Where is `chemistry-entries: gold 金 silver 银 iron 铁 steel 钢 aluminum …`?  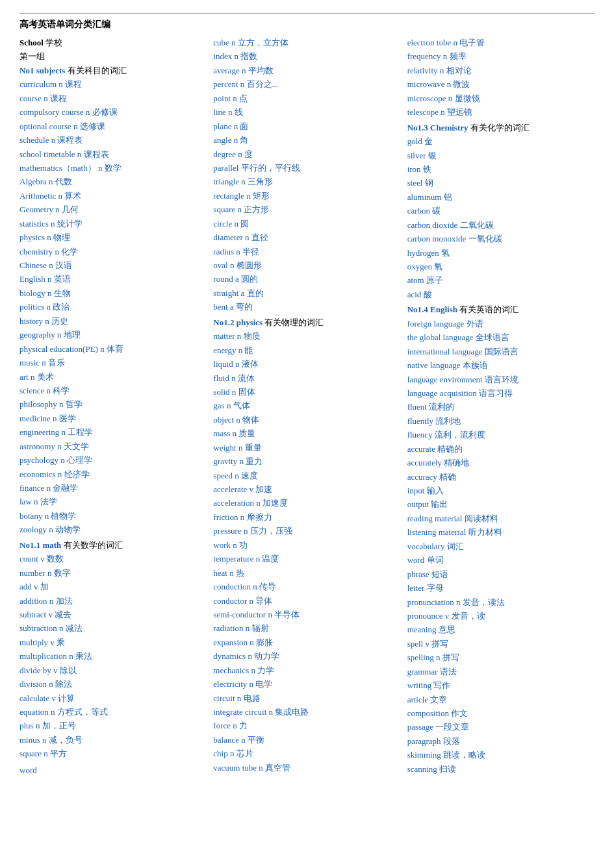
chemistry-entries: gold 金 silver 银 iron 铁 steel 钢 aluminum … is located at coordinates (501, 218).